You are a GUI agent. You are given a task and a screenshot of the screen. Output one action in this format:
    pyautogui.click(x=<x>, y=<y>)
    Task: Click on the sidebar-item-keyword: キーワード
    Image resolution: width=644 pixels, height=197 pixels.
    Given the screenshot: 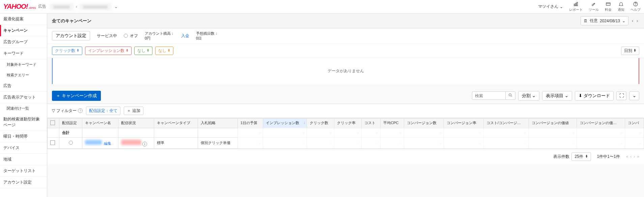 What is the action you would take?
    pyautogui.click(x=24, y=54)
    